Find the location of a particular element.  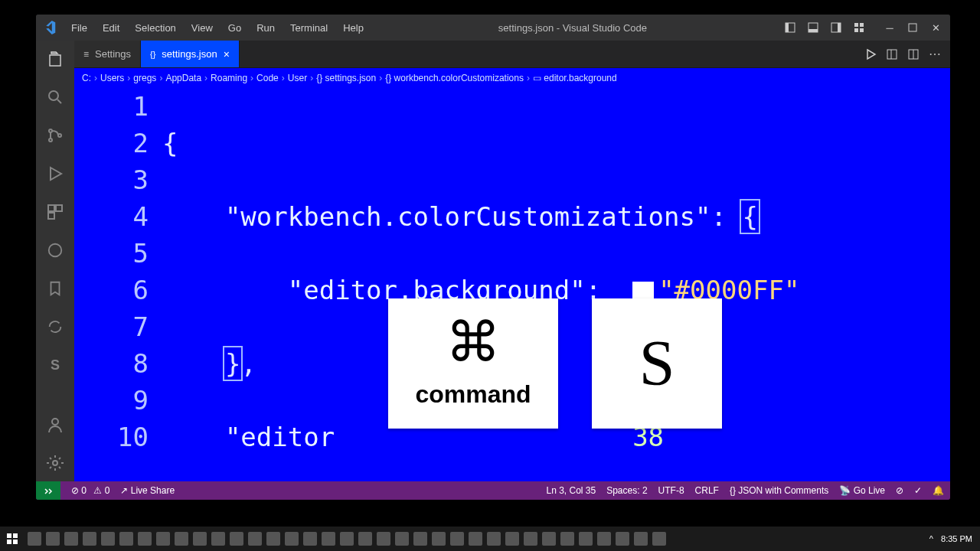

split-editor-icon is located at coordinates (913, 54).